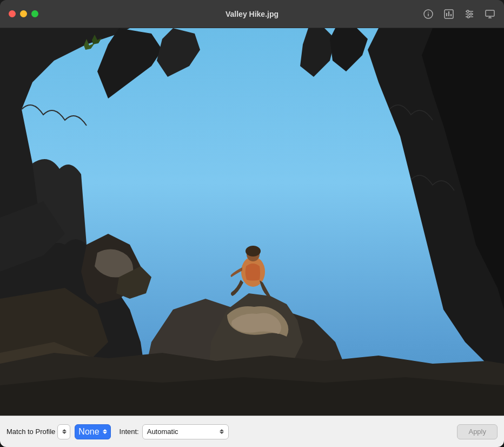 Image resolution: width=504 pixels, height=447 pixels. I want to click on match-profile-section: Match to Profile, so click(38, 432).